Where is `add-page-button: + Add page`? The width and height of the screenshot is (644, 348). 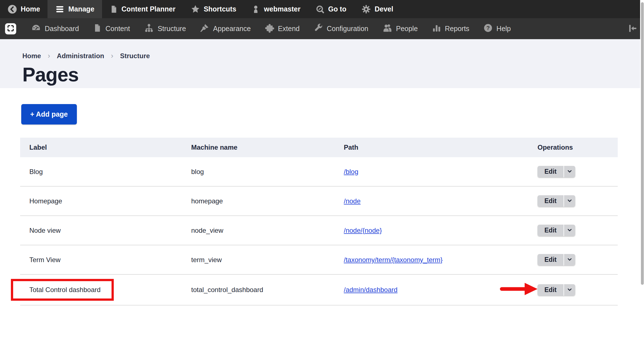 add-page-button: + Add page is located at coordinates (49, 114).